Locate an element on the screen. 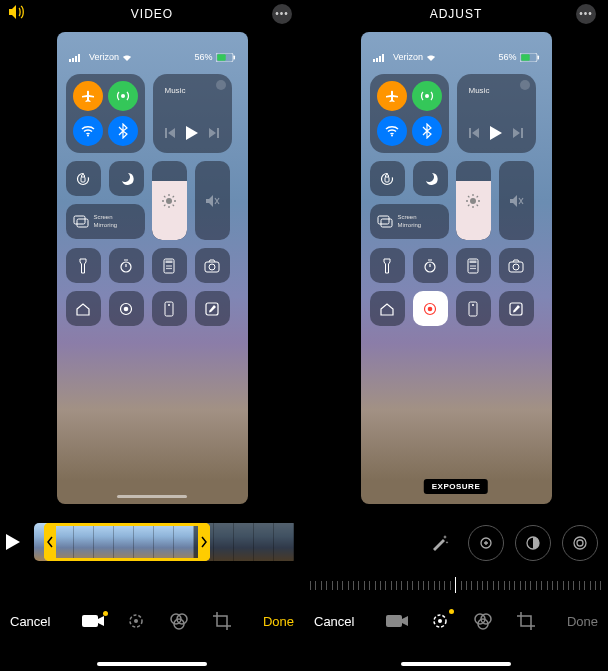 The height and width of the screenshot is (671, 608). carrier-label: Verizon is located at coordinates (404, 57).